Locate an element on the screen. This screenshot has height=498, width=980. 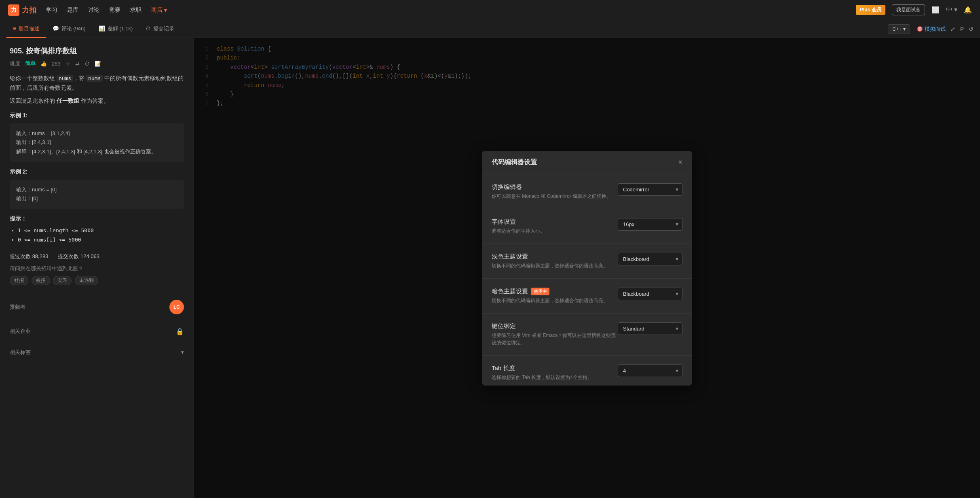
fullscreen-icon: ⬜ is located at coordinates (936, 10).